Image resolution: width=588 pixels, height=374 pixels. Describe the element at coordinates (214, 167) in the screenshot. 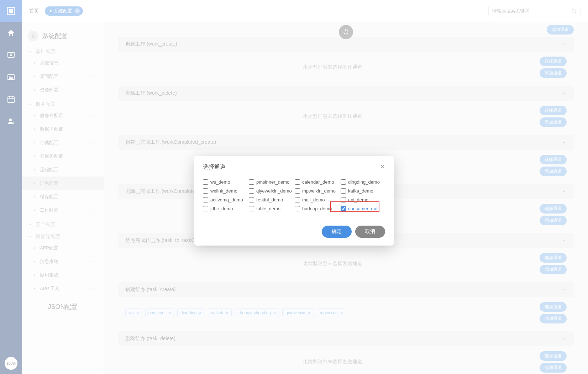

I see `modal-title: 选择通道` at that location.